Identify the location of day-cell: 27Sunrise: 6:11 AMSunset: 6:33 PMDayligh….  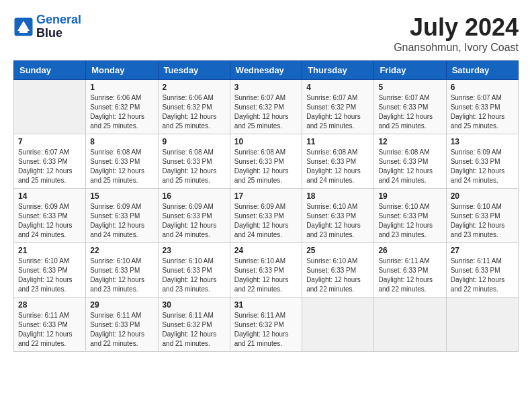
(482, 270).